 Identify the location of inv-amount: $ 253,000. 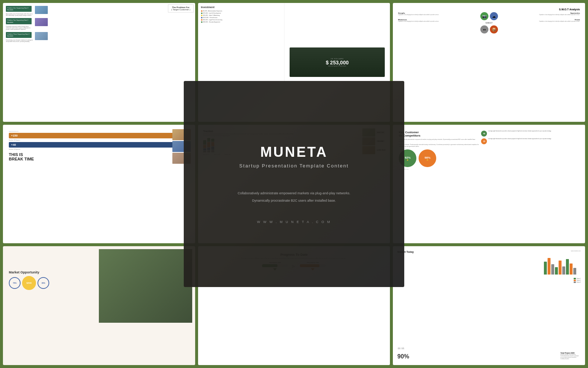
(337, 63).